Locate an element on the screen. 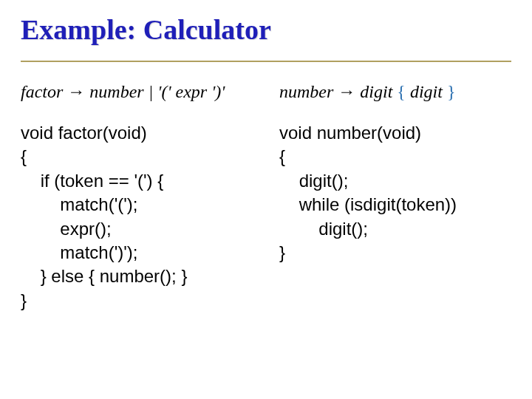 This screenshot has height=399, width=532. slide-title: Example: Calculator is located at coordinates (266, 33).